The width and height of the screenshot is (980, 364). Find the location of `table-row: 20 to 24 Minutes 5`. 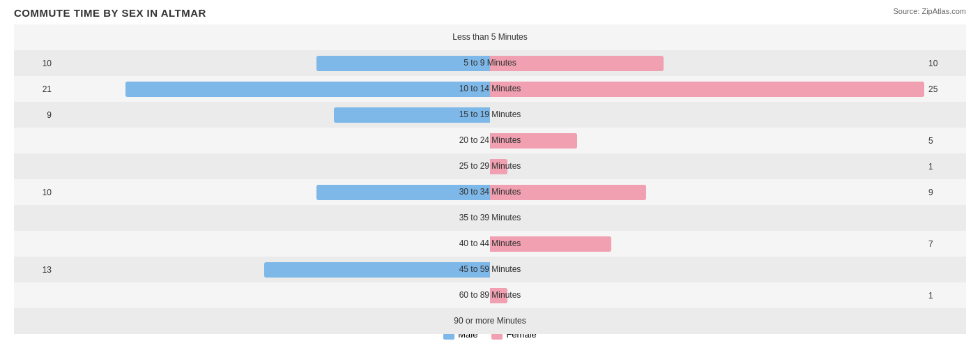

table-row: 20 to 24 Minutes 5 is located at coordinates (490, 141).